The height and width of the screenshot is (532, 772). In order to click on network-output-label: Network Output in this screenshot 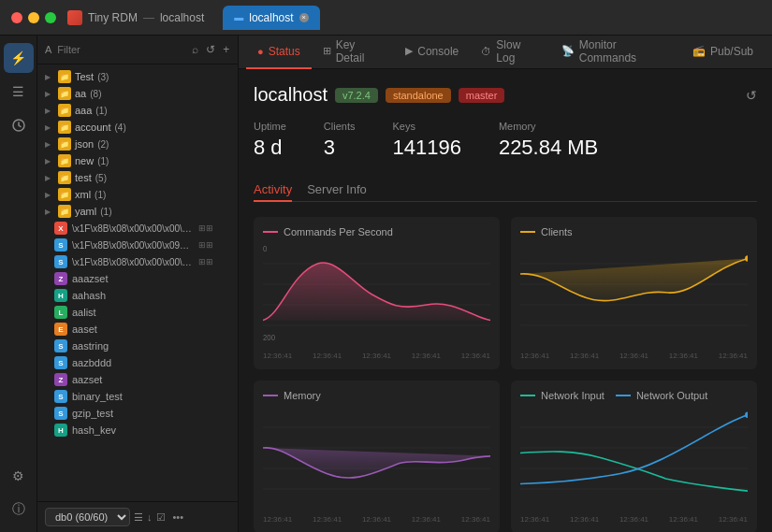, I will do `click(672, 395)`.